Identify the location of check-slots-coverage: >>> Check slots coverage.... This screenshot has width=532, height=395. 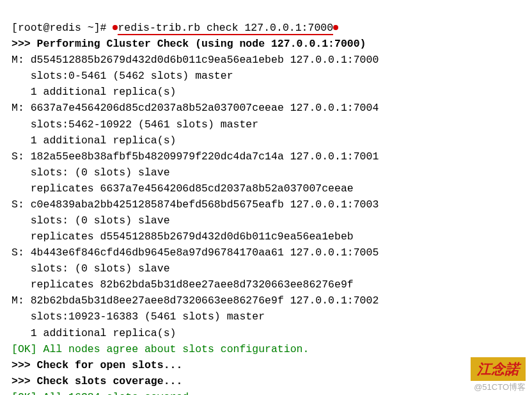
(97, 382).